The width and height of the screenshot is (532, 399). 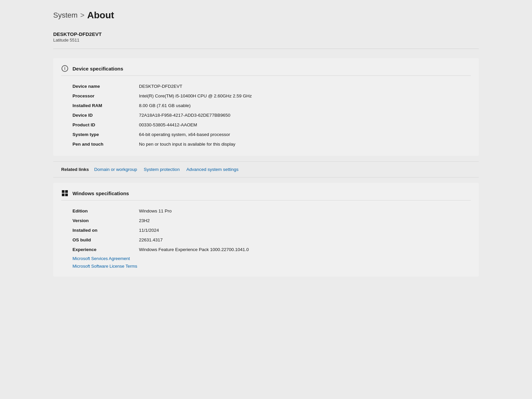 I want to click on advanced-system-settings-link: Advanced system settings, so click(x=212, y=170).